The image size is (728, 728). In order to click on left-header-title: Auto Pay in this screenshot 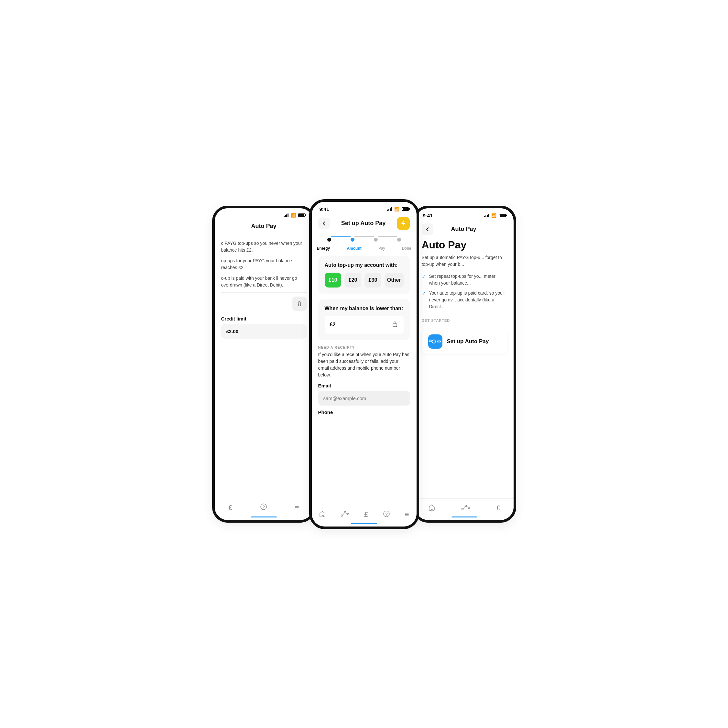, I will do `click(264, 226)`.